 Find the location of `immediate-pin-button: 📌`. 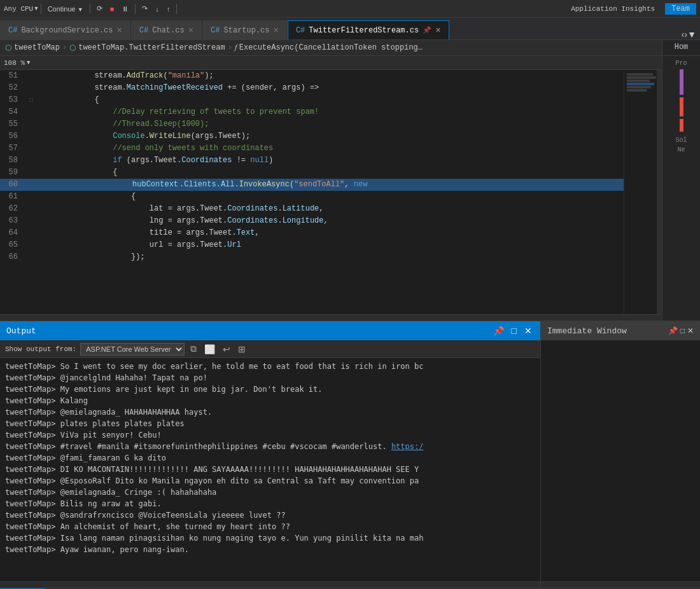

immediate-pin-button: 📌 is located at coordinates (673, 331).